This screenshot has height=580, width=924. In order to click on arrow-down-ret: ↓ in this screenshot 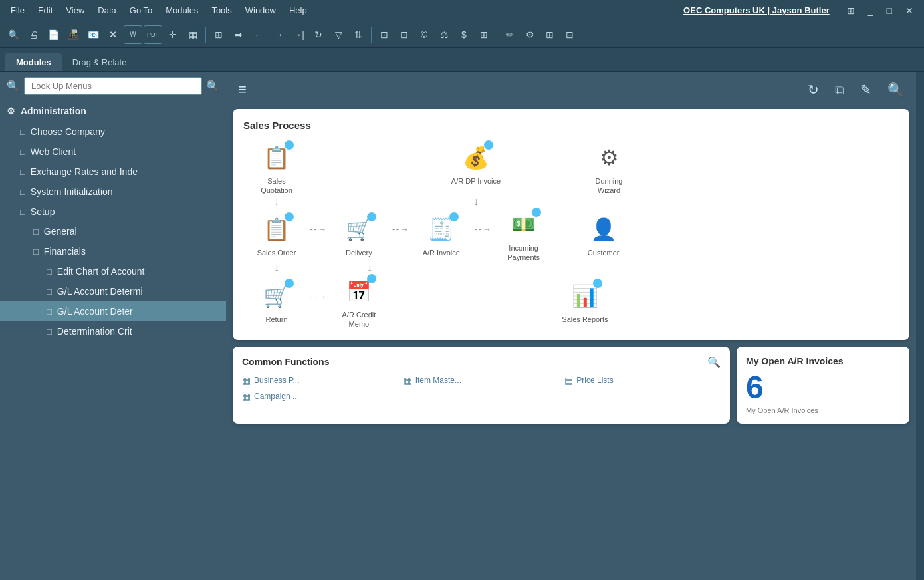, I will do `click(277, 268)`.